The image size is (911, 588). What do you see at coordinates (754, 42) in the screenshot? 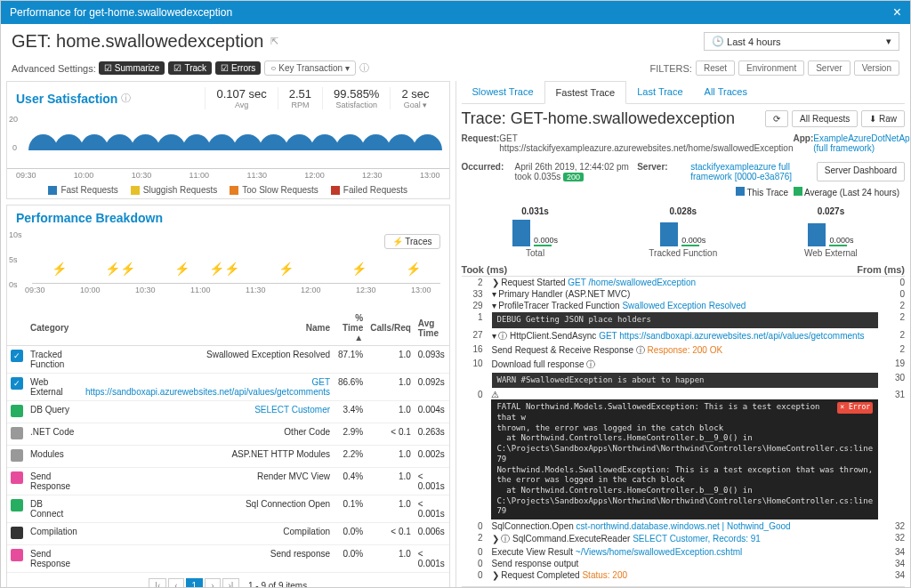
I see `time-range-label: Last 4 hours` at bounding box center [754, 42].